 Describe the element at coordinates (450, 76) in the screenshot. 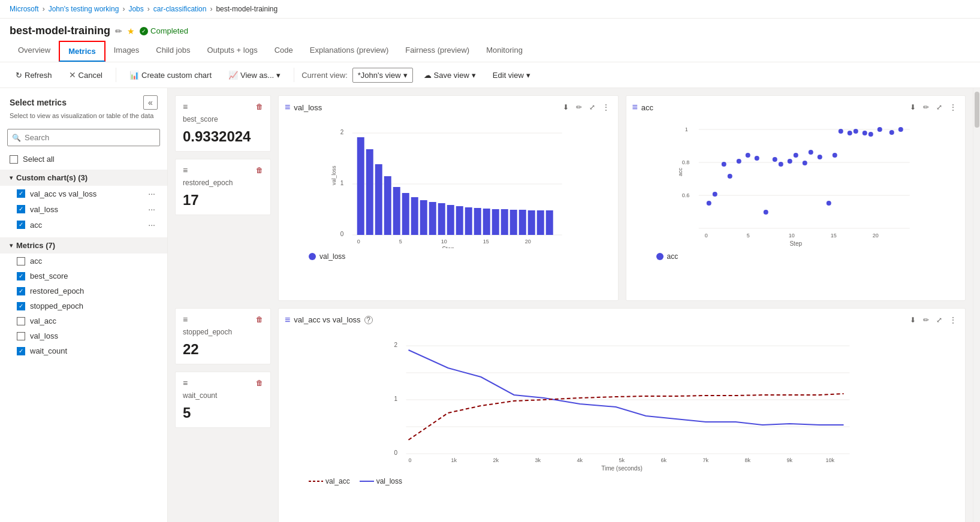

I see `save-view-button: ☁ Save view ▾` at that location.